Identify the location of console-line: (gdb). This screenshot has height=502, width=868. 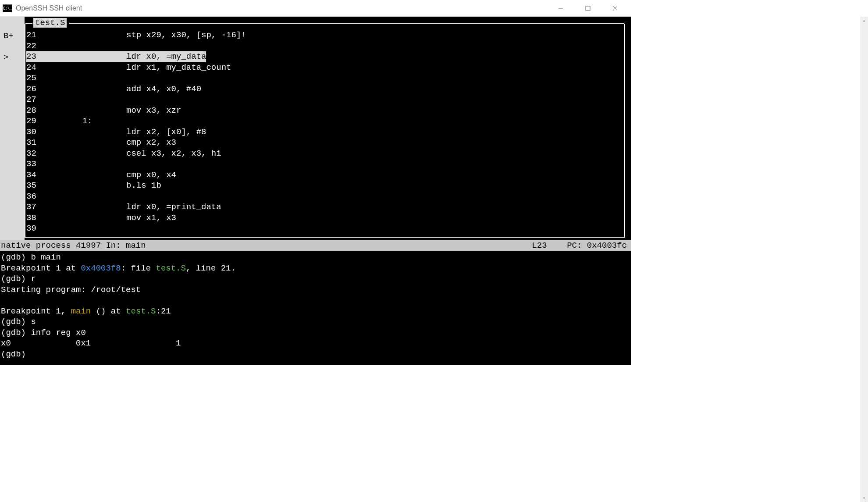
(316, 354).